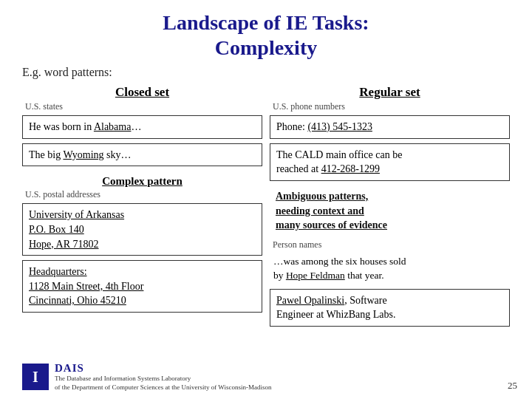 The image size is (532, 399). What do you see at coordinates (142, 182) in the screenshot?
I see `complex-pattern-header: Complex pattern` at bounding box center [142, 182].